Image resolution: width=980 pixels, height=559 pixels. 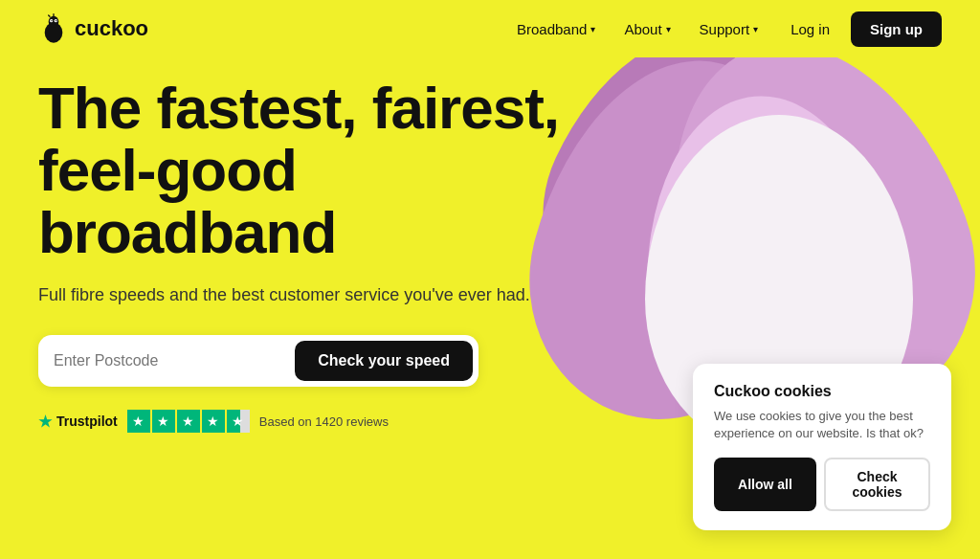 I want to click on postcode-search-bar: Check your speed, so click(x=258, y=361).